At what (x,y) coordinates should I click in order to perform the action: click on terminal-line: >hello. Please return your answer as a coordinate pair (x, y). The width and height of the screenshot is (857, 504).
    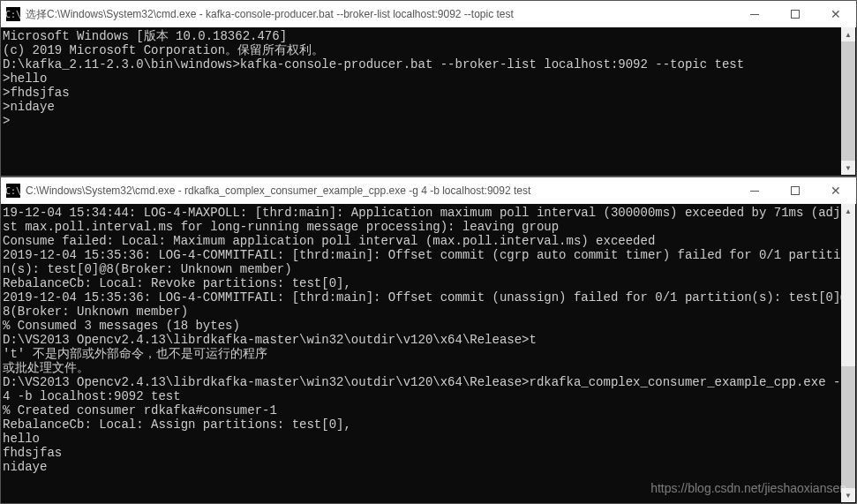
    Looking at the image, I should click on (429, 79).